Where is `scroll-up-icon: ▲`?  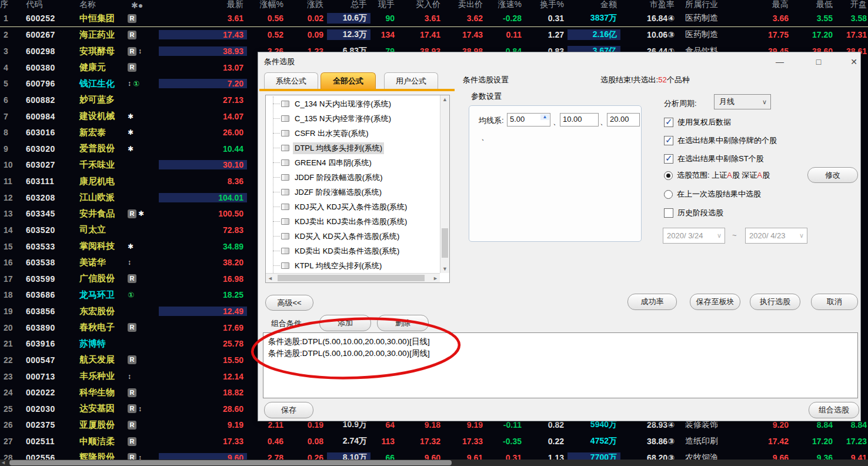 scroll-up-icon: ▲ is located at coordinates (445, 99).